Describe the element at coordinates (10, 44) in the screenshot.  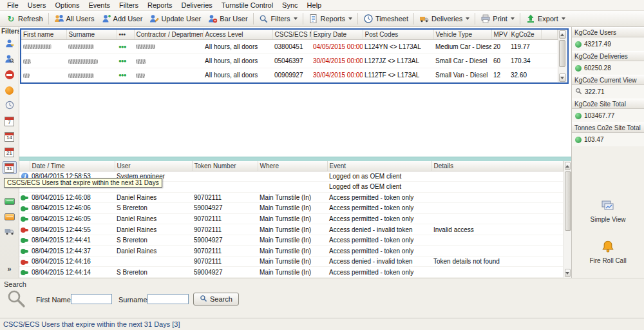
I see `filter-user-add-button` at that location.